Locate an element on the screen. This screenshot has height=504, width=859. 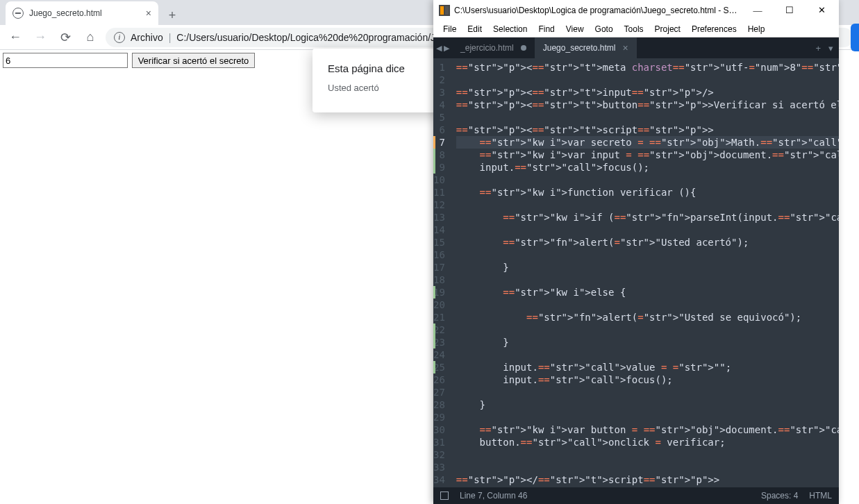
line-number: 29 is located at coordinates (439, 417).